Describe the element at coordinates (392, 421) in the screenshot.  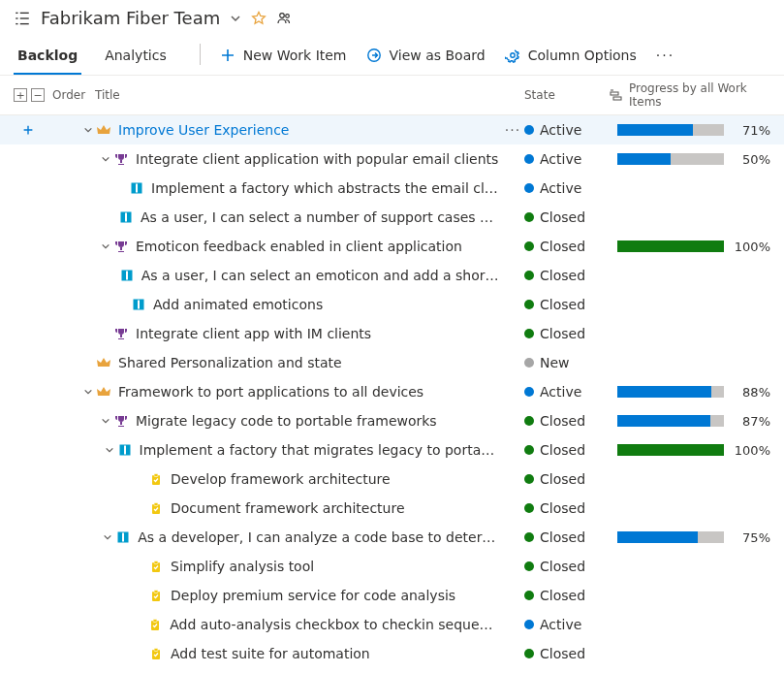
I see `backlog-row: Migrate legacy code to portable framewor…` at that location.